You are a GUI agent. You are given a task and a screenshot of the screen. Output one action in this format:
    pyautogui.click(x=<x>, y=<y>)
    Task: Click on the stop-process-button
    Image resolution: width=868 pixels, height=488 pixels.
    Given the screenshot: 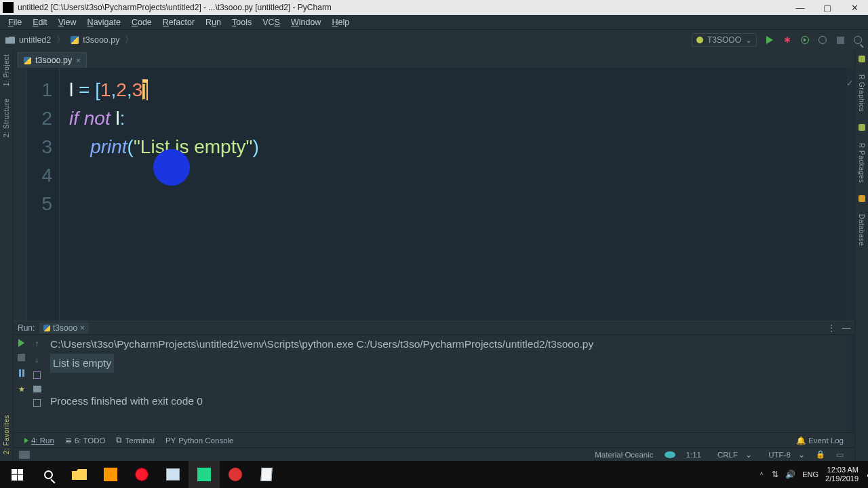 What is the action you would take?
    pyautogui.click(x=22, y=358)
    